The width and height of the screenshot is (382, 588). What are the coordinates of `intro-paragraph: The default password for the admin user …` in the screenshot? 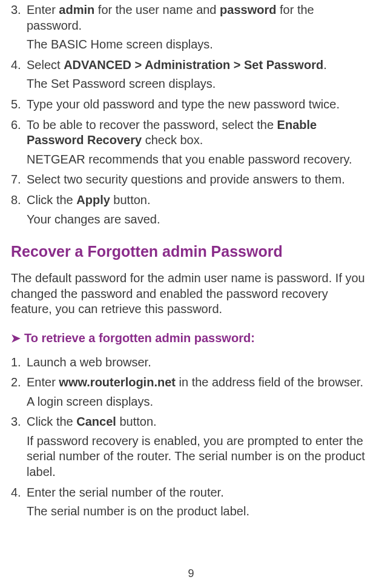 It's located at (191, 294).